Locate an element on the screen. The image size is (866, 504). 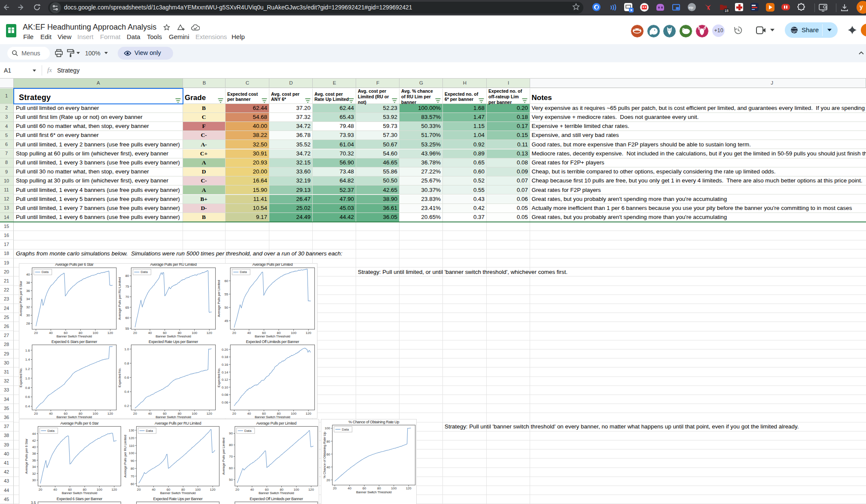
svg-text: 0.6 is located at coordinates (127, 378).